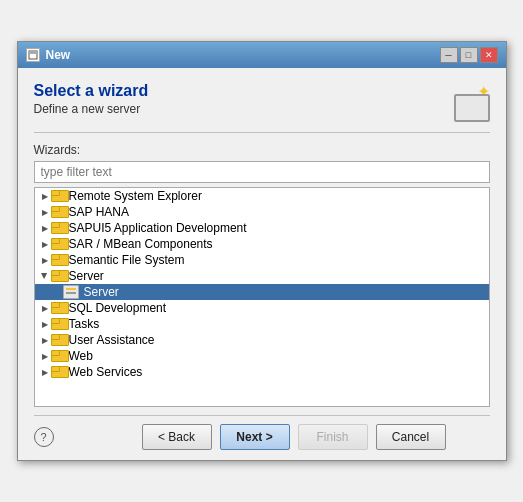 Image resolution: width=523 pixels, height=502 pixels. Describe the element at coordinates (411, 437) in the screenshot. I see `cancel-button: Cancel` at that location.